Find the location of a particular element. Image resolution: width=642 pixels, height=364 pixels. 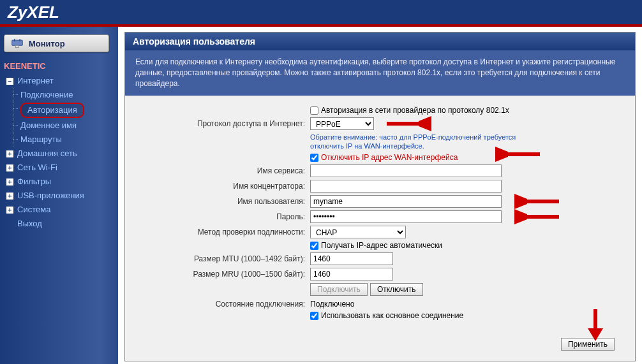

status-value: Подключено is located at coordinates (332, 304).